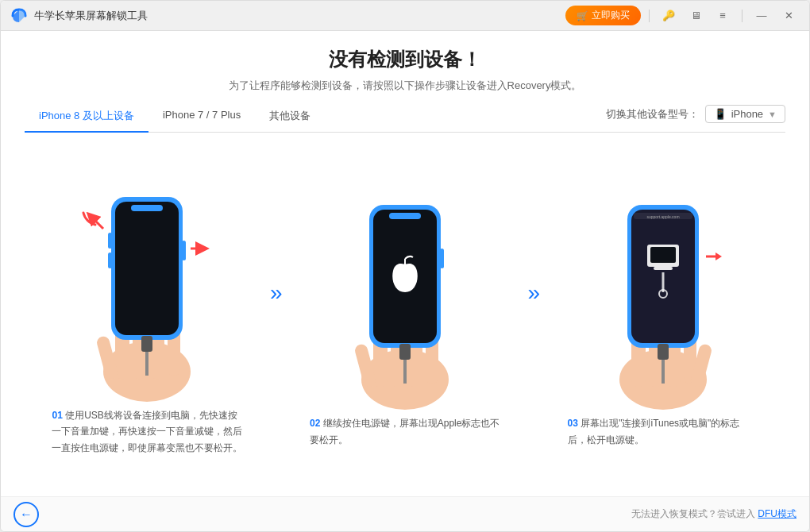 This screenshot has width=810, height=532. Describe the element at coordinates (405, 16) in the screenshot. I see `title-bar: 牛学长苹果屏幕解锁工具 🛒 立即购买 🔑 🖥 ≡ — ✕` at that location.